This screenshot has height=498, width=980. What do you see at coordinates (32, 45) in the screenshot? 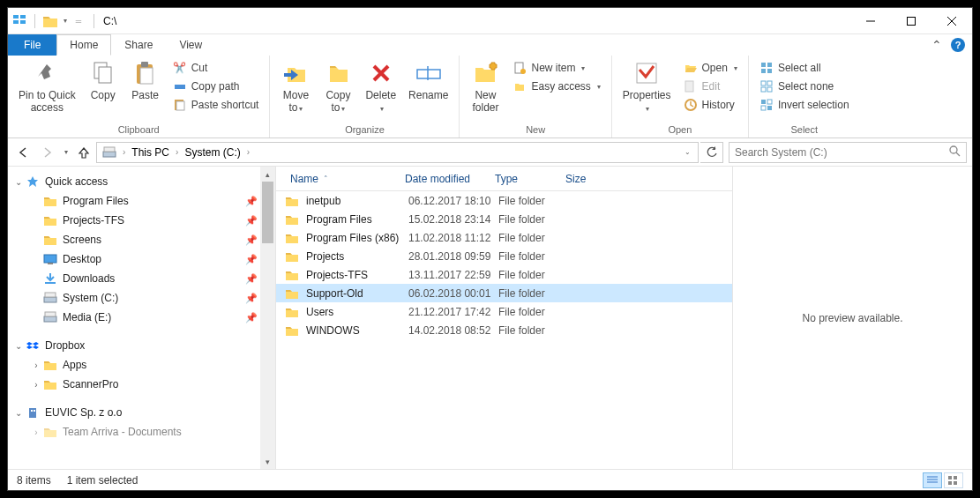
I see `tab-file: File` at bounding box center [32, 45].